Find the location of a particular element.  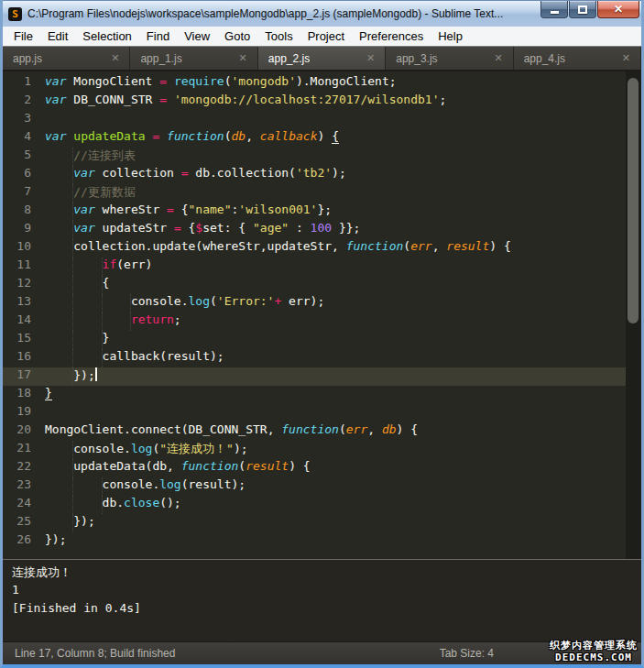

code-token: result is located at coordinates (467, 246).